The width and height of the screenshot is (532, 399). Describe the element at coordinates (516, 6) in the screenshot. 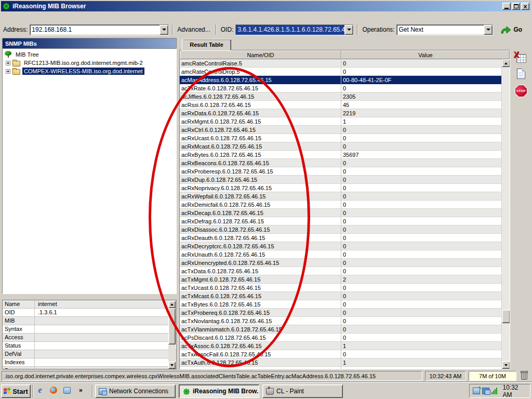

I see `maximize-button` at that location.